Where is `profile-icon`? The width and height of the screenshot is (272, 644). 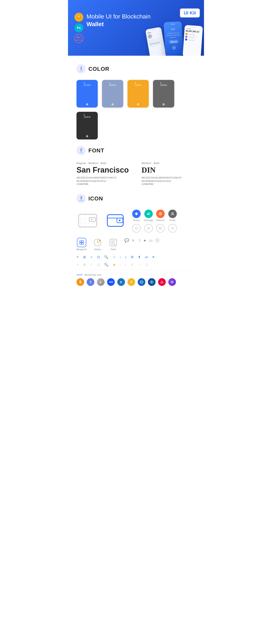 profile-icon is located at coordinates (172, 214).